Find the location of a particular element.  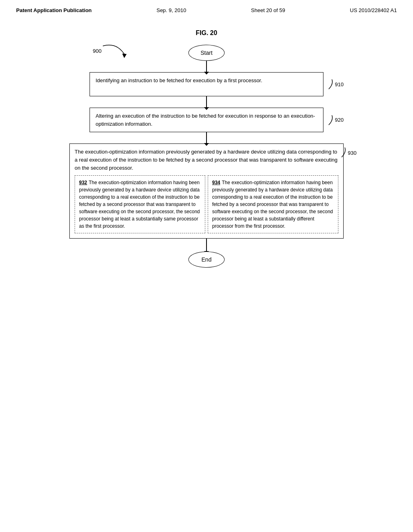

inner-boxes-row: 932The execution-optimization informatio… is located at coordinates (206, 204).